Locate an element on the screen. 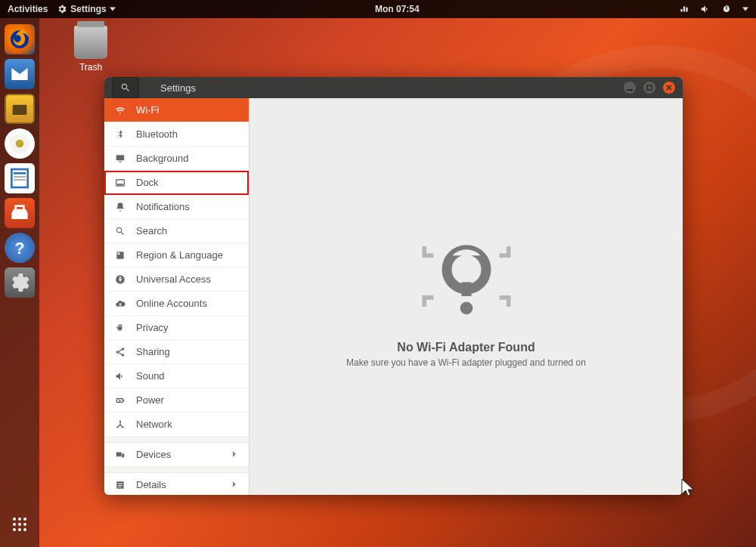 The width and height of the screenshot is (756, 547). ubuntu-dock: ? is located at coordinates (20, 283).